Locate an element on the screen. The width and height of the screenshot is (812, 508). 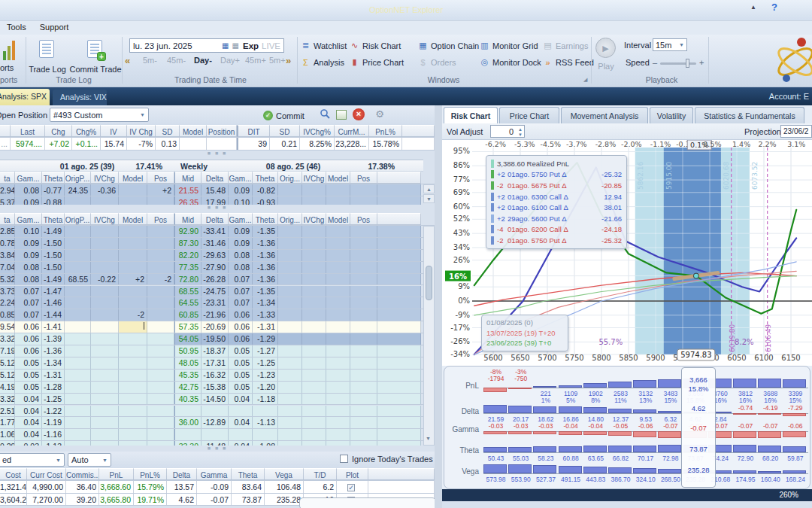
cell: 3,665.80 is located at coordinates (117, 500).